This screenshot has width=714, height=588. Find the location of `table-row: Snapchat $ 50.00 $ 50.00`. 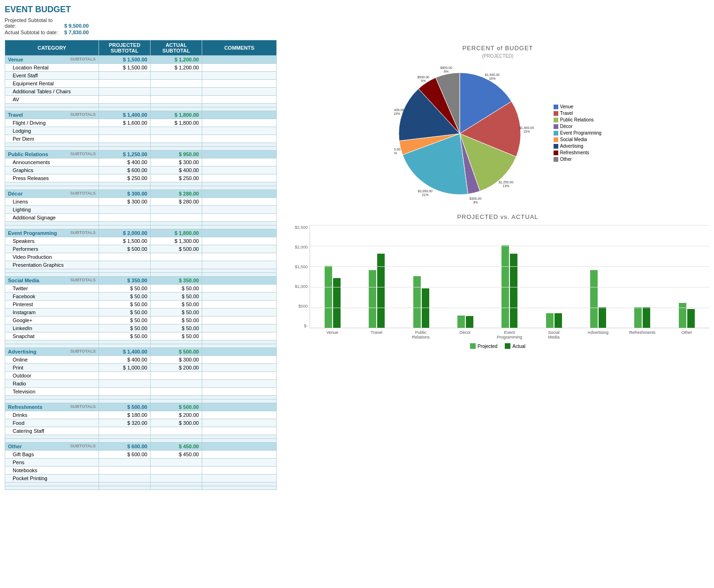

table-row: Snapchat $ 50.00 $ 50.00 is located at coordinates (141, 337).